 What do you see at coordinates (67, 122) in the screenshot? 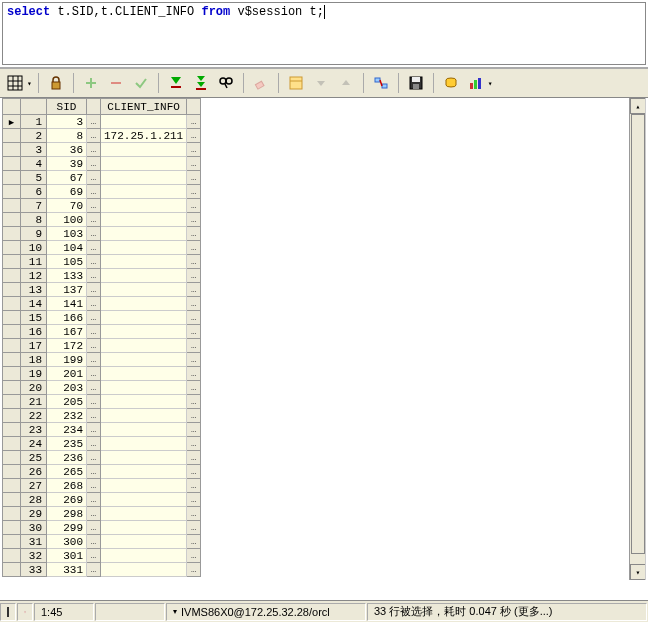
I see `cell-sid: 3` at bounding box center [67, 122].